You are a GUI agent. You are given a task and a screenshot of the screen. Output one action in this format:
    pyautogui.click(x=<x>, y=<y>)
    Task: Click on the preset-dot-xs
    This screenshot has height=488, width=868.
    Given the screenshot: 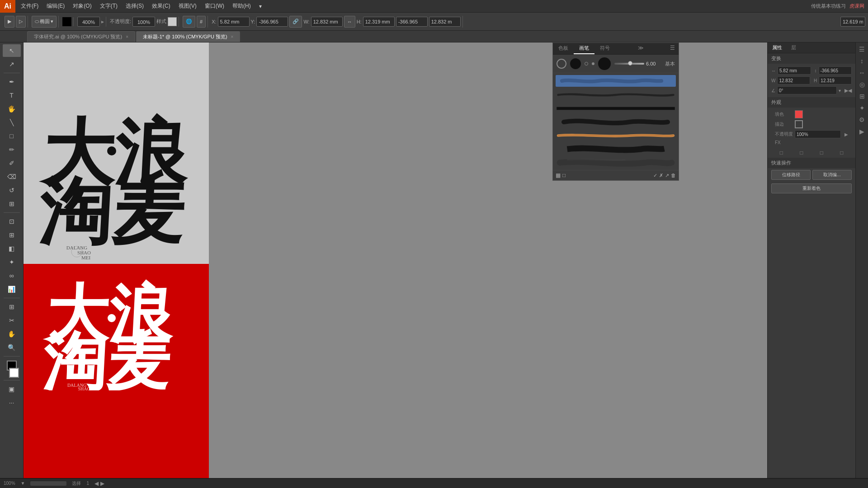 What is the action you would take?
    pyautogui.click(x=593, y=64)
    